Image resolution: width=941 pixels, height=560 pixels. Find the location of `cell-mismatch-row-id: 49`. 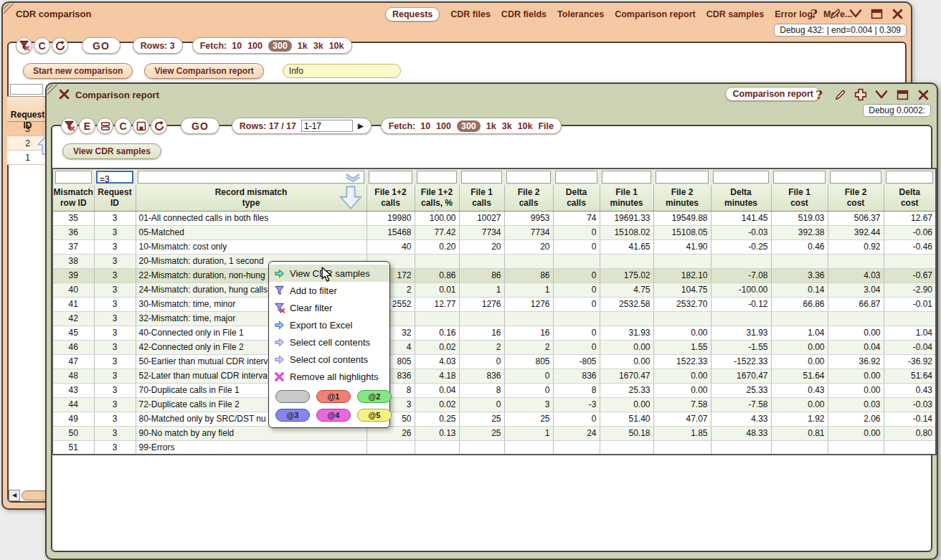

cell-mismatch-row-id: 49 is located at coordinates (73, 419).